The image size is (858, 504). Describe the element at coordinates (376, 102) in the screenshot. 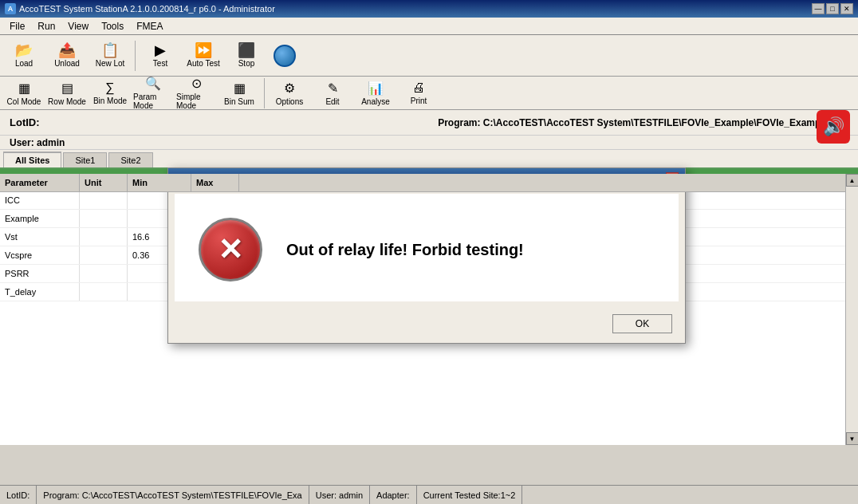

I see `analyse-label: Analyse` at that location.